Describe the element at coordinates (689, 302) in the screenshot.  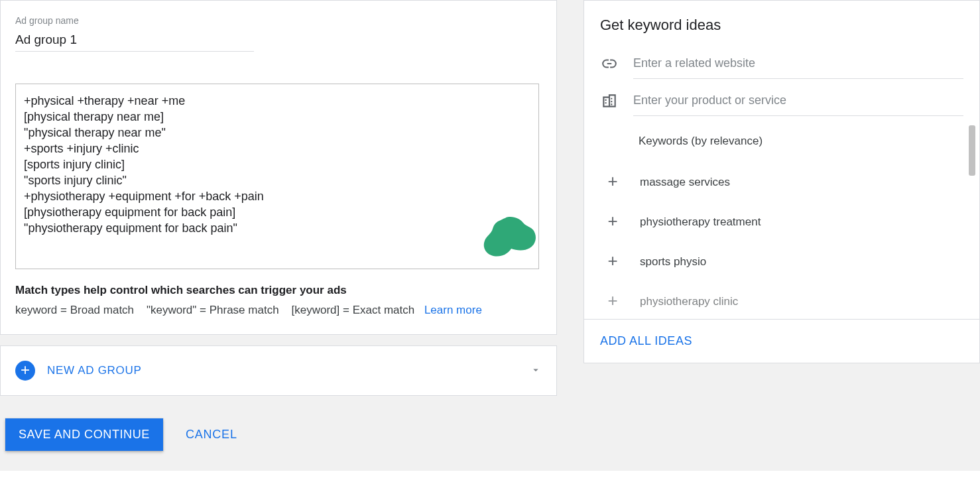
I see `idea-item-label: physiotherapy clinic` at that location.